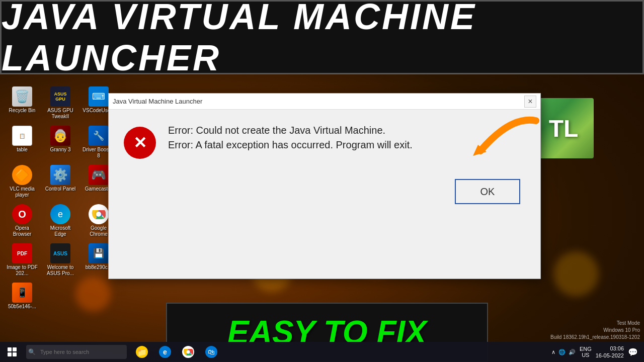 This screenshot has height=362, width=644. Describe the element at coordinates (60, 214) in the screenshot. I see `edge-icon: e` at that location.